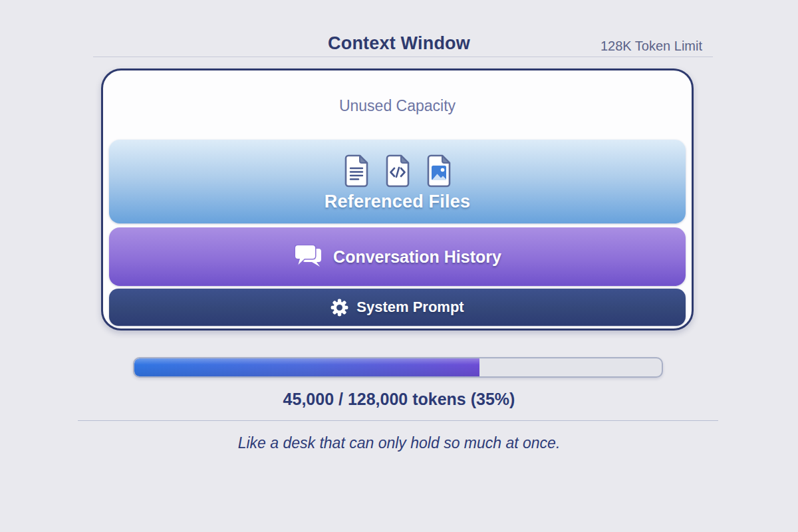 The width and height of the screenshot is (798, 532). Describe the element at coordinates (398, 367) in the screenshot. I see `token-progress-track` at that location.